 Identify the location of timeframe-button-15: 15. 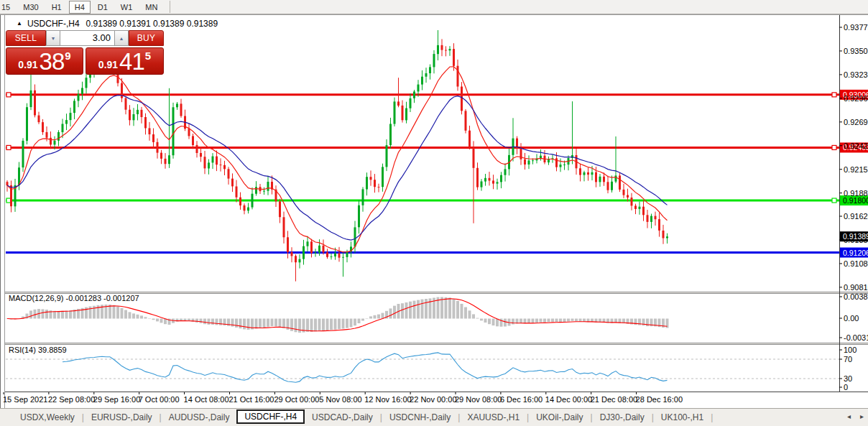
(8, 7).